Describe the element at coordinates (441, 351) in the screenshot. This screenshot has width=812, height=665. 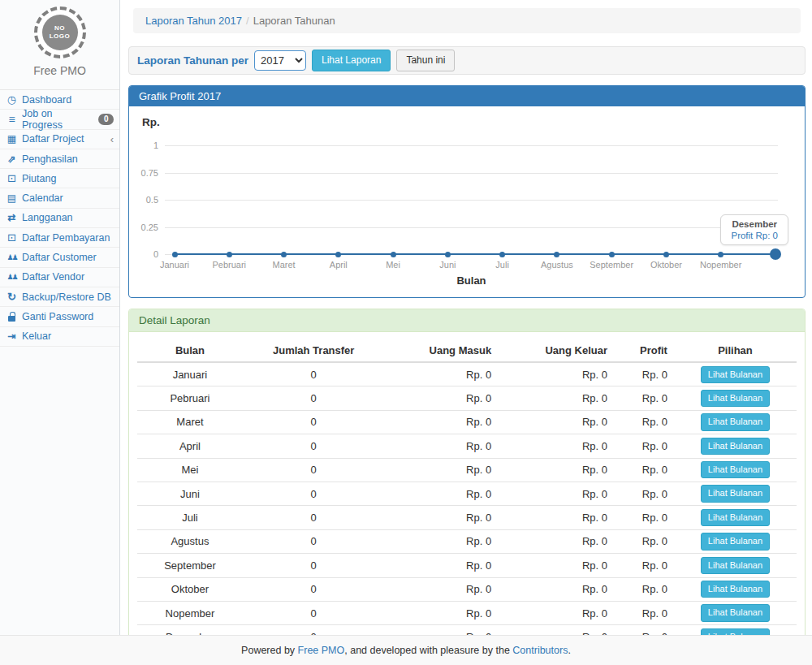
I see `col-masuk: Uang Masuk` at that location.